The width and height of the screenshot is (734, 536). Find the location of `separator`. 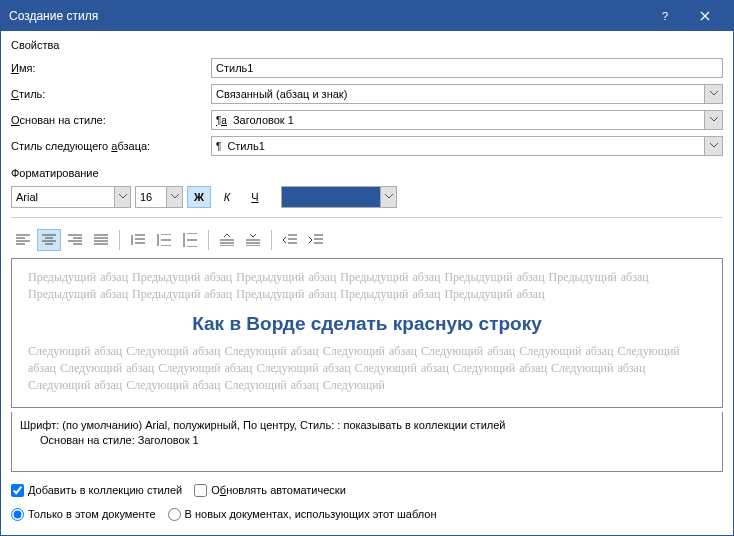

separator is located at coordinates (367, 218).